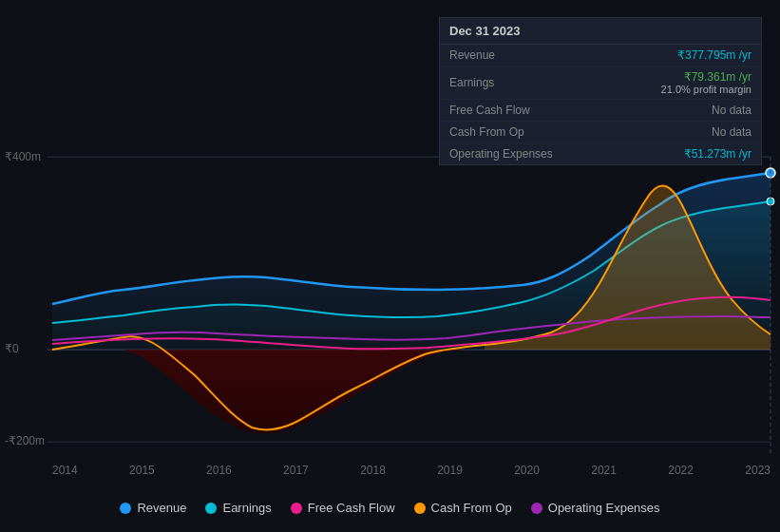  Describe the element at coordinates (486, 132) in the screenshot. I see `tooltip-cashop-label: Cash From Op` at that location.